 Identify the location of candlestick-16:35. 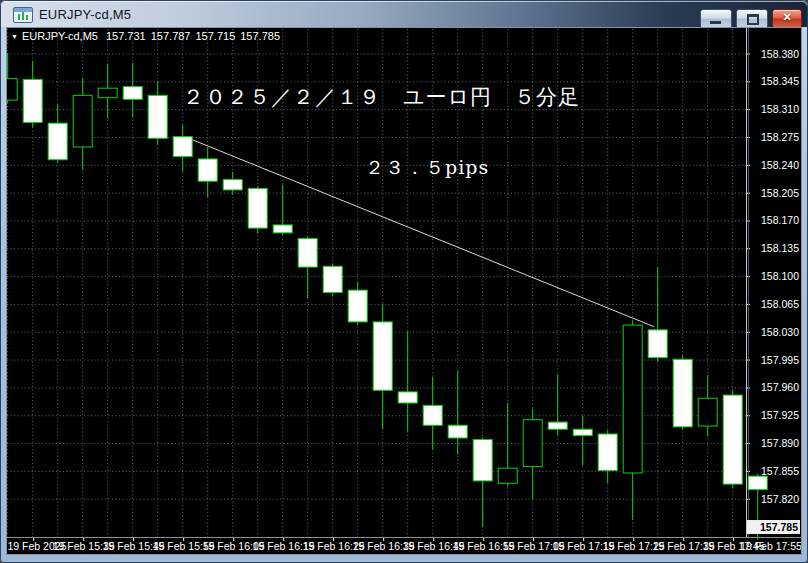
(382, 367).